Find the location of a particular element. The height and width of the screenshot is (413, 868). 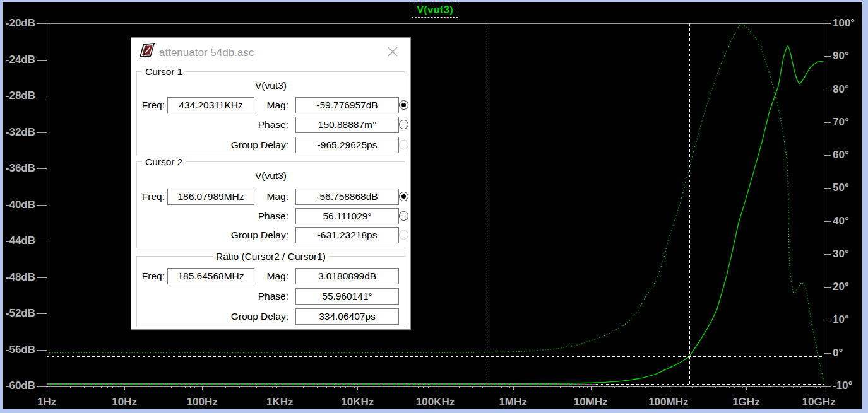

x-axis-label: 1MHz is located at coordinates (513, 402).